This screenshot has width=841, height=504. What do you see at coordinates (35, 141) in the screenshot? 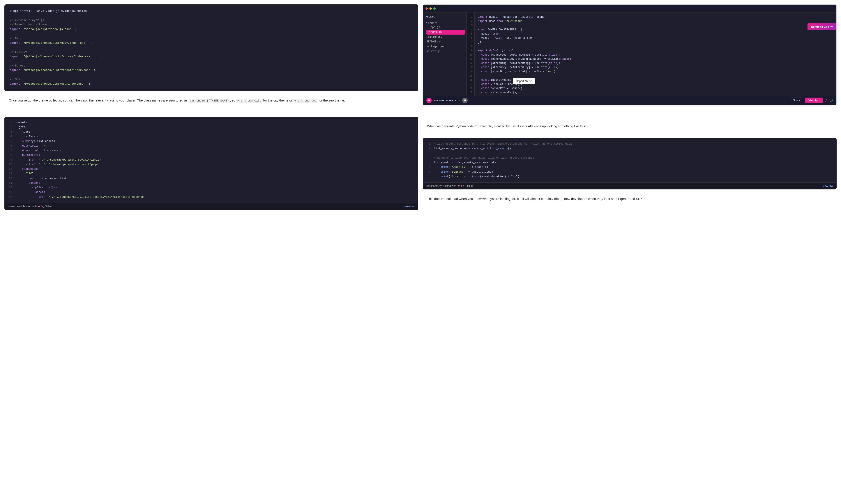
I see `line-code: summary: List assets` at bounding box center [35, 141].